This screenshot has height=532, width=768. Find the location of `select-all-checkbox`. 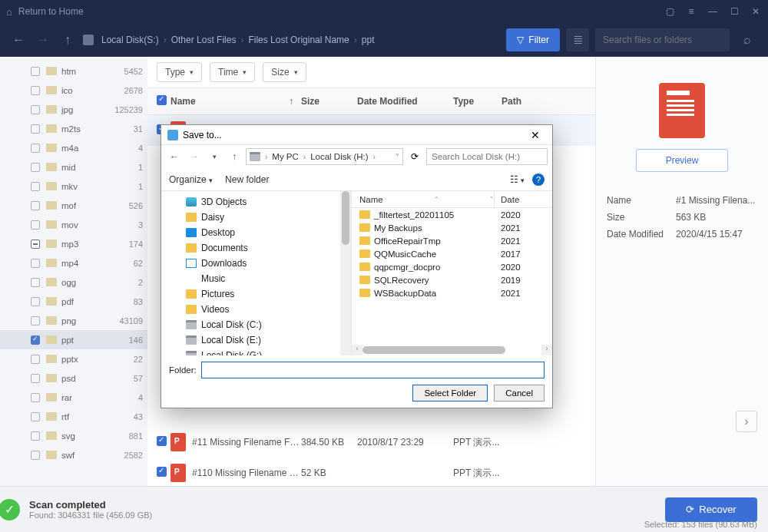

select-all-checkbox is located at coordinates (161, 100).